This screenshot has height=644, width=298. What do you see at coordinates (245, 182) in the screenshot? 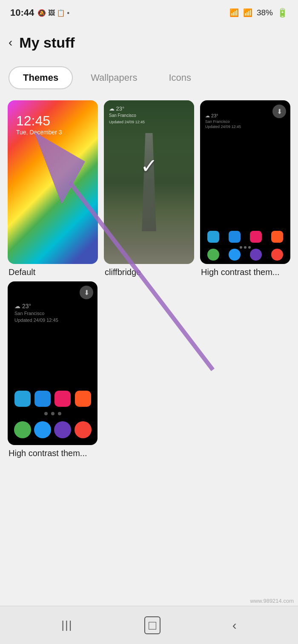
I see `theme-preview-hc1: ⬇ ☁ 23°San FranciscoUpdated 24/09 12:45` at bounding box center [245, 182].